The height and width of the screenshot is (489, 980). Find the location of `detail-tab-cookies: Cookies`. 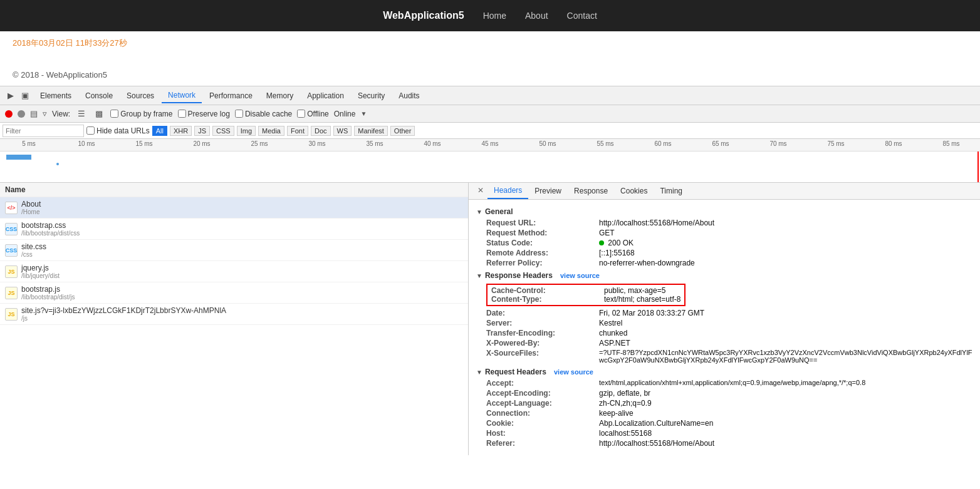

detail-tab-cookies: Cookies is located at coordinates (634, 191).